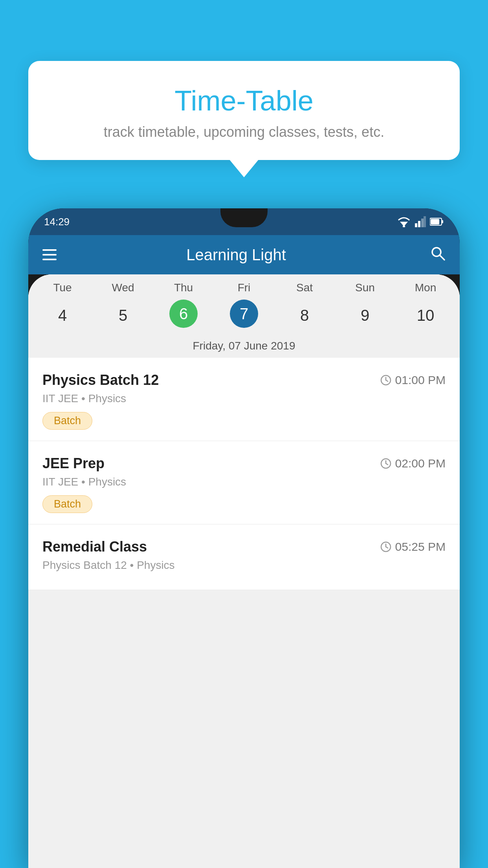 This screenshot has width=488, height=868. What do you see at coordinates (426, 315) in the screenshot?
I see `day-number: 10` at bounding box center [426, 315].